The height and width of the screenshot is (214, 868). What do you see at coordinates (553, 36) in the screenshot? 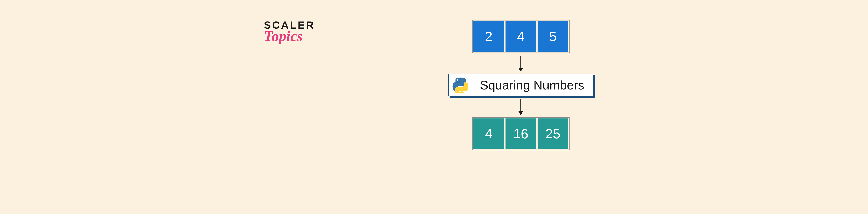
I see `input-number-cell: 5` at bounding box center [553, 36].